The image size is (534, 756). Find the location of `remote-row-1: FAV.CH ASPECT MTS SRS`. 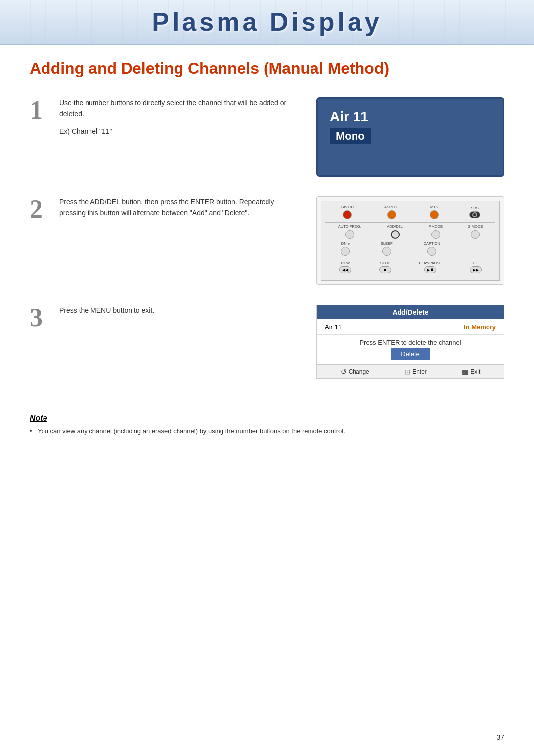

remote-row-1: FAV.CH ASPECT MTS SRS is located at coordinates (410, 212).